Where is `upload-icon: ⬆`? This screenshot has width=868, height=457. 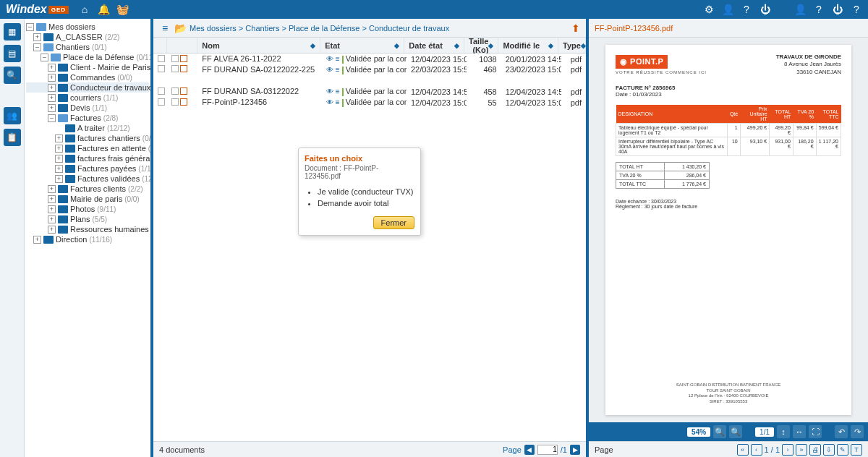 upload-icon: ⬆ is located at coordinates (576, 28).